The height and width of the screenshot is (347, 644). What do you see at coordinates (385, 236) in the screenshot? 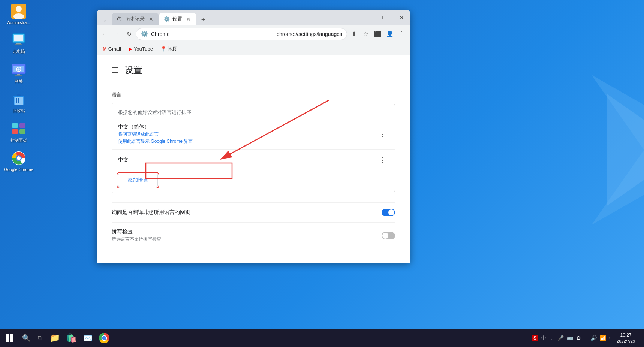
I see `spellcheck-toggle-knob` at bounding box center [385, 236].